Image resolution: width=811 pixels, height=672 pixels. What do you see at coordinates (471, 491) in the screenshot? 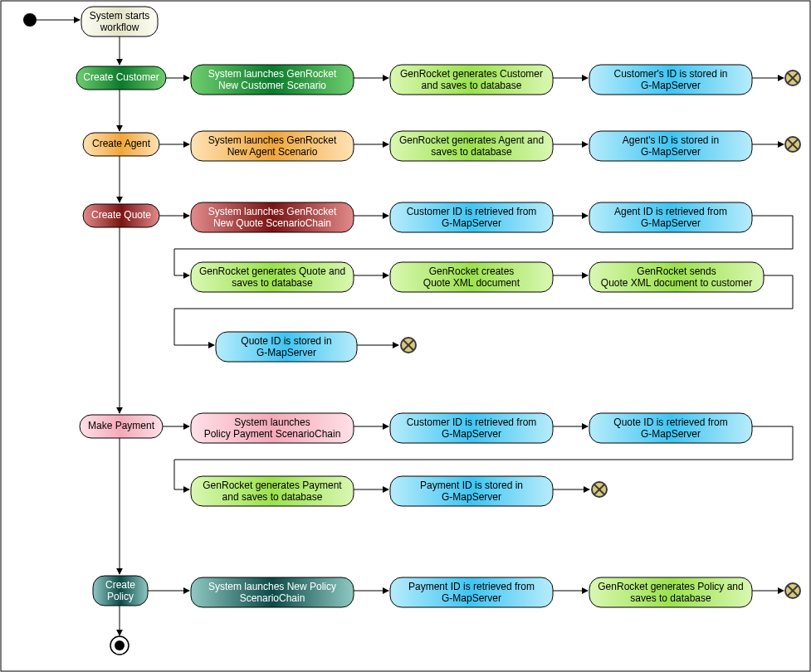
I see `node-payment-step5: Payment ID is stored inG-MapServer Payme…` at bounding box center [471, 491].